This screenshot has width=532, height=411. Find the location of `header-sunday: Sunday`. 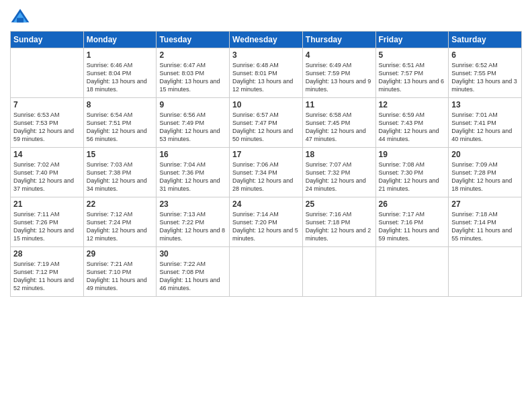

header-sunday: Sunday is located at coordinates (47, 40).